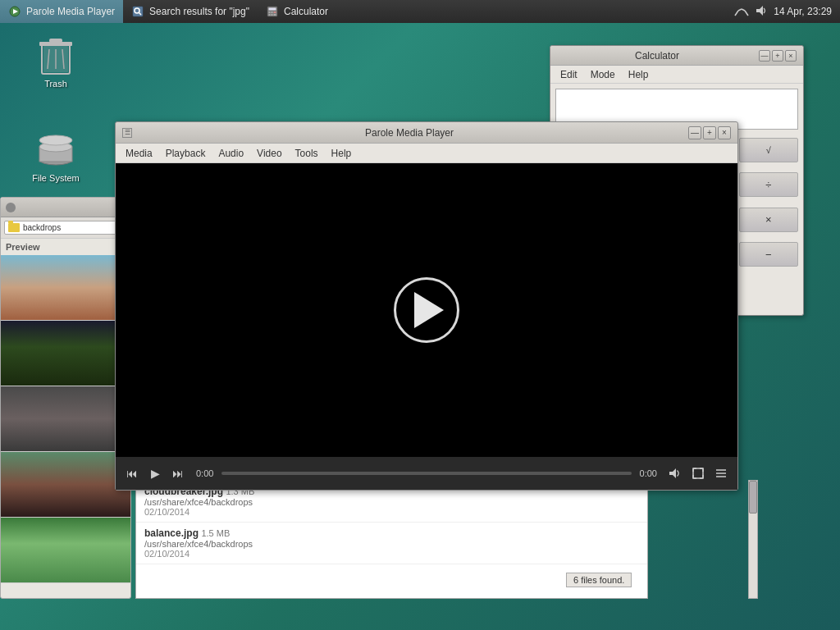  What do you see at coordinates (427, 473) in the screenshot?
I see `mp-progress-bar` at bounding box center [427, 473].